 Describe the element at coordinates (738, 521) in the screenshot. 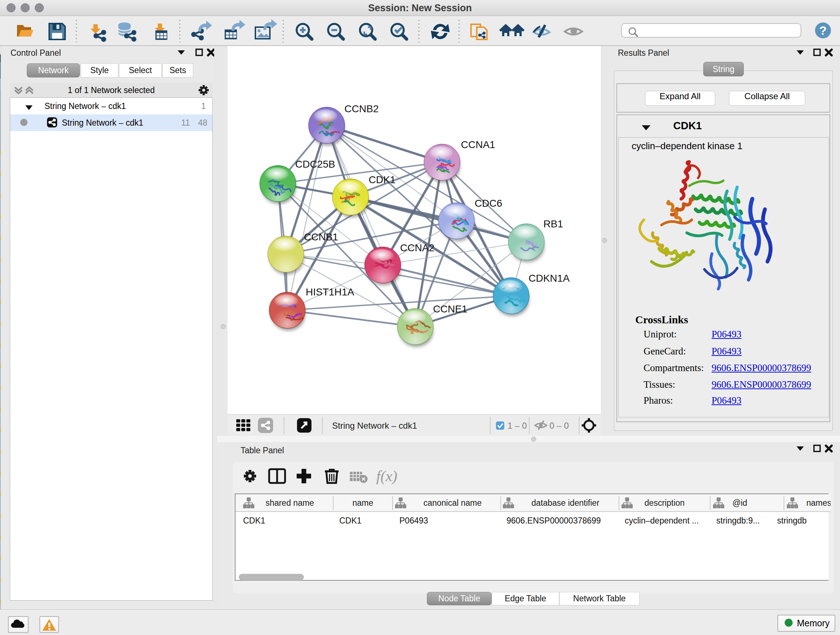

I see `svg-text: stringdb:9...` at that location.